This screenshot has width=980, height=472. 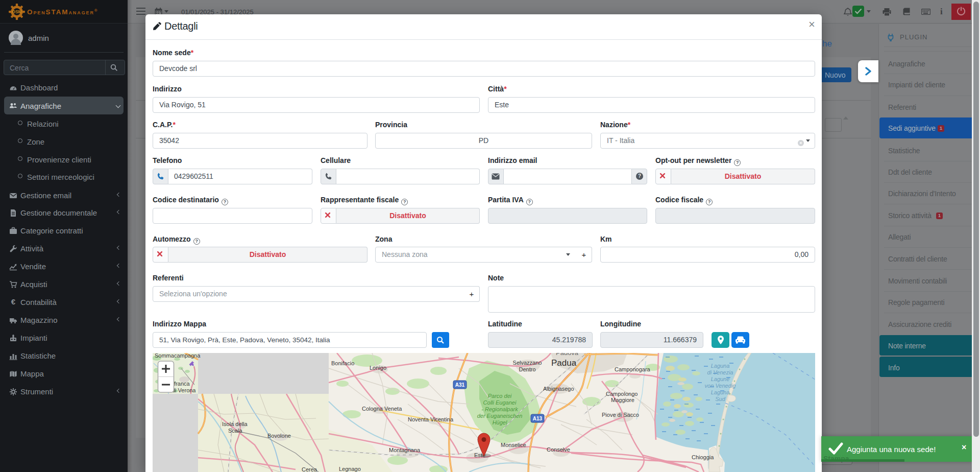 What do you see at coordinates (343, 363) in the screenshot?
I see `svg-text: Bonifacio` at bounding box center [343, 363].